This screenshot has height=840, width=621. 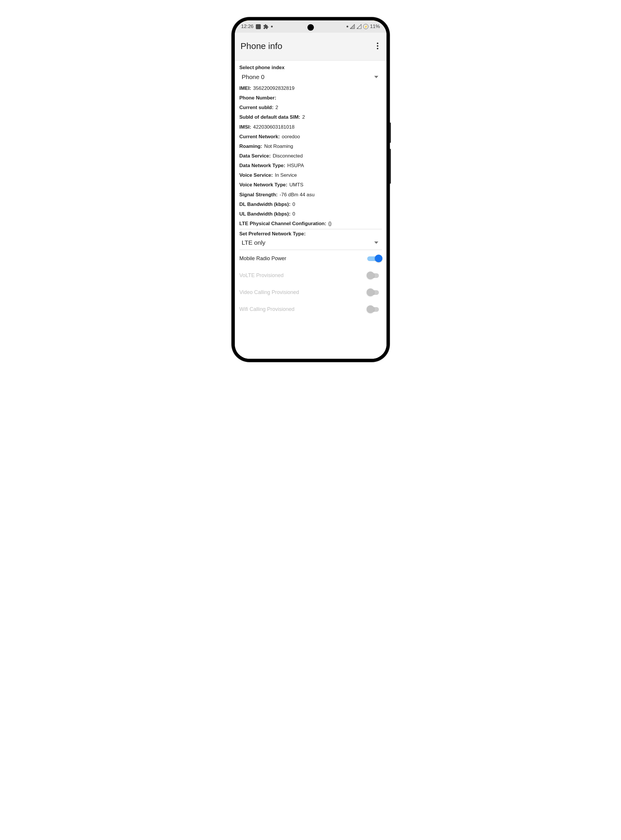 What do you see at coordinates (265, 204) in the screenshot?
I see `dl-bandwidth-label: DL Bandwidth (kbps):` at bounding box center [265, 204].